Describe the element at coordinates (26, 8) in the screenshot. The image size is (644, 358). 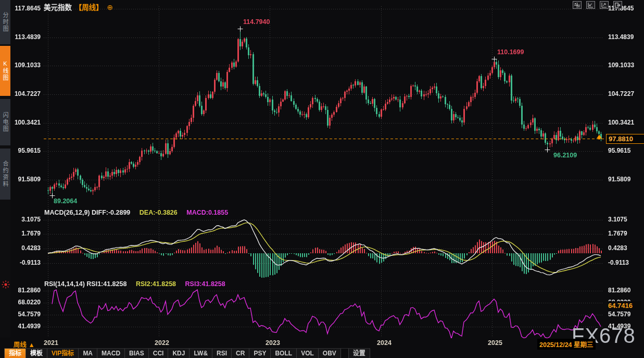
I see `price-axis-label-left: 117.8645` at that location.